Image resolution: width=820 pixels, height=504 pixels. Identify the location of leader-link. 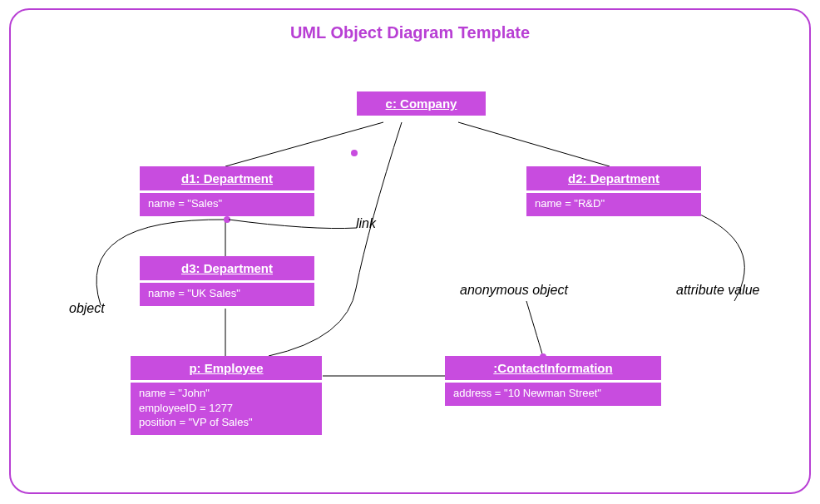
(293, 225).